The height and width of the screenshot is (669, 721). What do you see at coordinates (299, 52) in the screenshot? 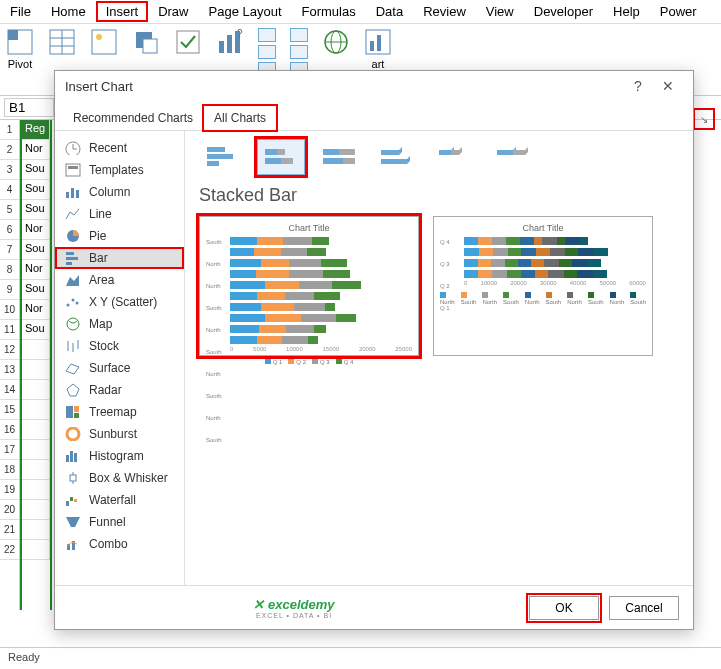
I see `ribbon-scatter-chart` at bounding box center [299, 52].